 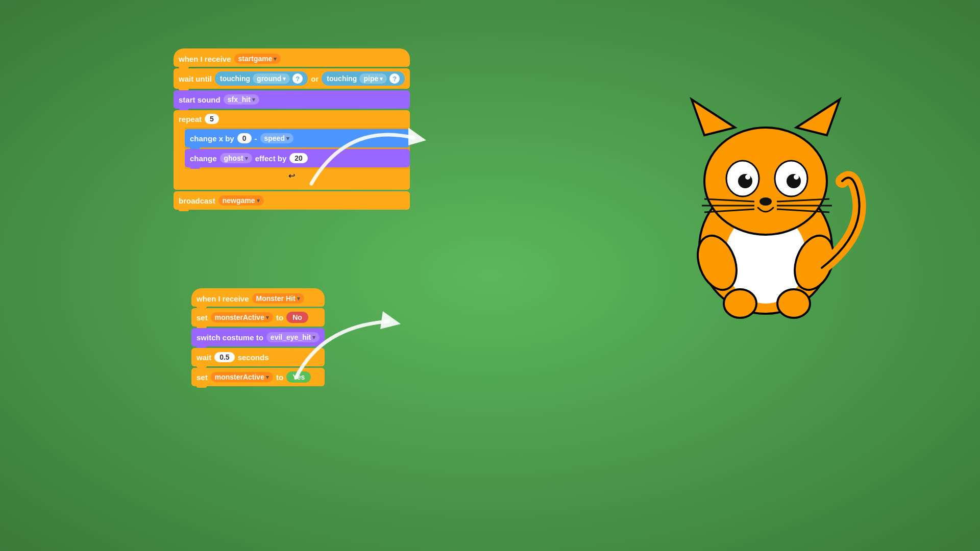 I want to click on when-receive-monster-block: when I receive Monster Hit, so click(x=258, y=297).